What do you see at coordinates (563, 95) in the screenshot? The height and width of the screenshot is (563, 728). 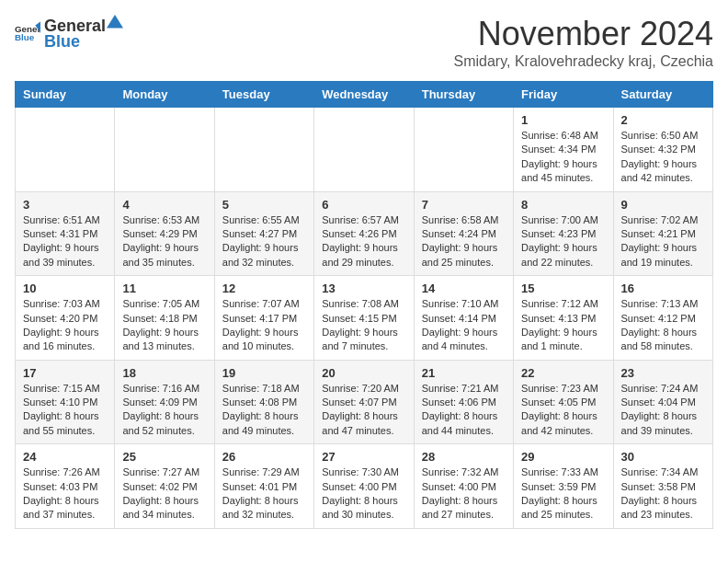 I see `col-header-friday: Friday` at bounding box center [563, 95].